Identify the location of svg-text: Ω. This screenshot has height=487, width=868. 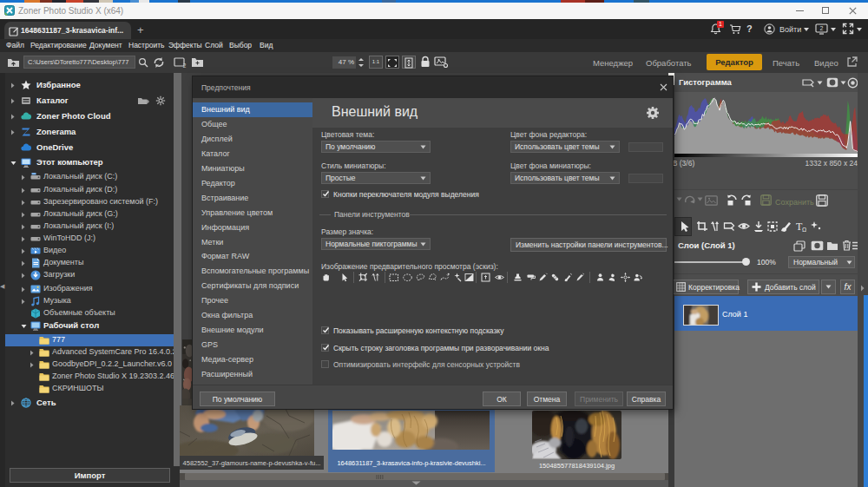
(804, 229).